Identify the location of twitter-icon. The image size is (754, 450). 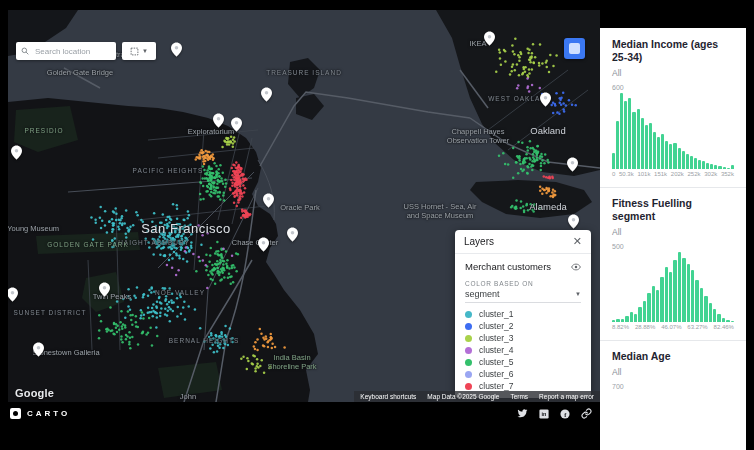
(522, 414).